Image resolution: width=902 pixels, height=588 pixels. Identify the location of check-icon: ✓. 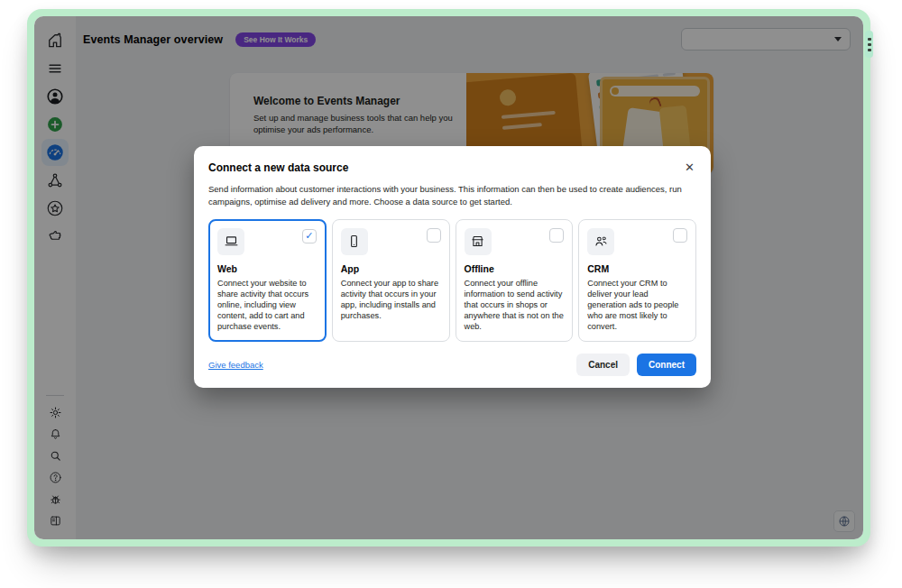
(308, 236).